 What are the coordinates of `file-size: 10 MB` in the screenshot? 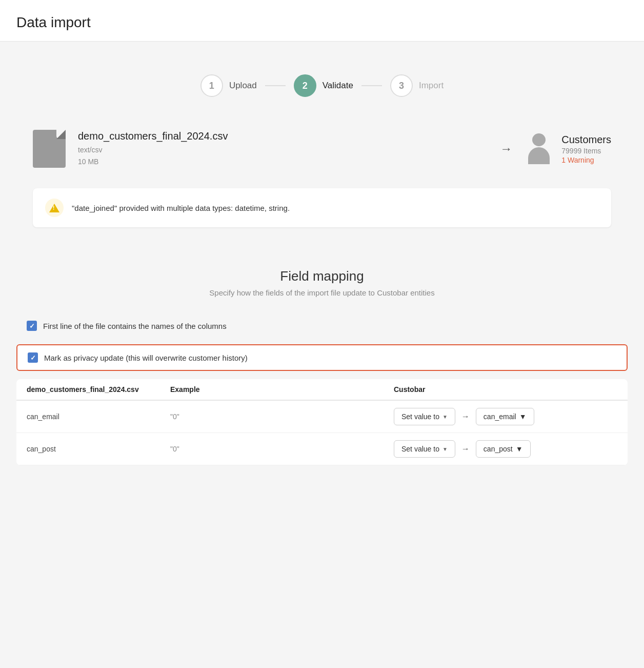 It's located at (283, 162).